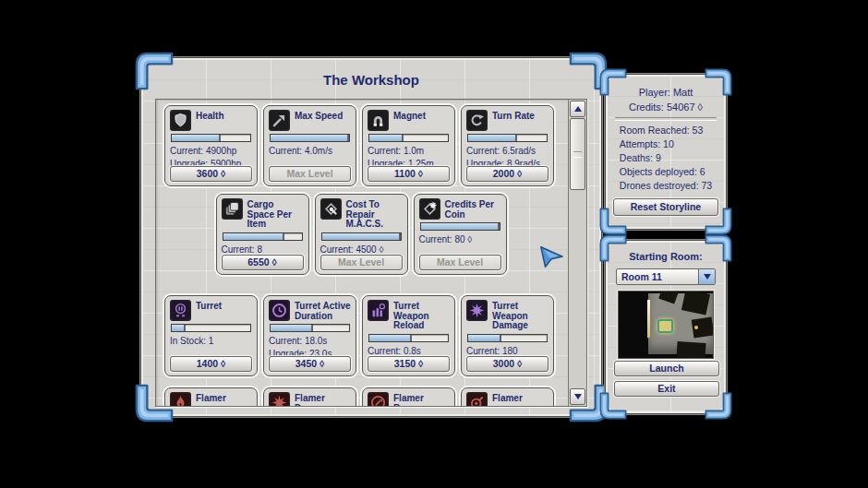 This screenshot has width=868, height=488. I want to click on reload-icon, so click(379, 310).